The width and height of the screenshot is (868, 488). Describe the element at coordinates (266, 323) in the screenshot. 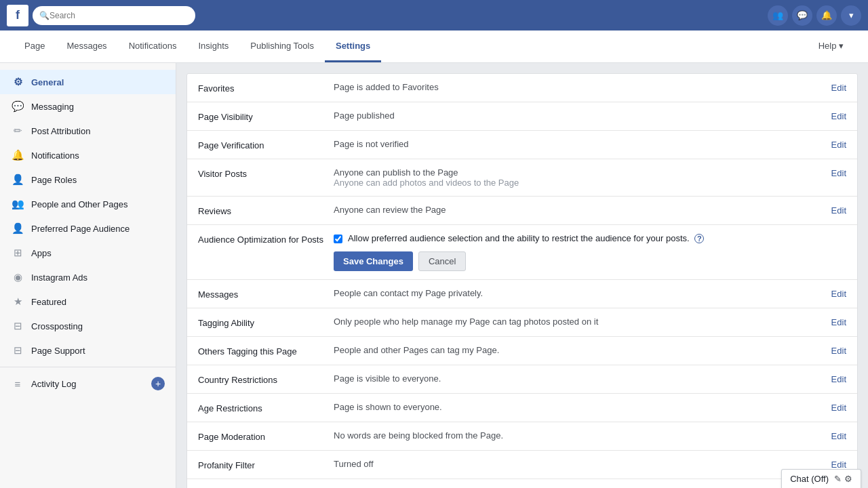

I see `label-tagging-ability: Tagging Ability` at that location.